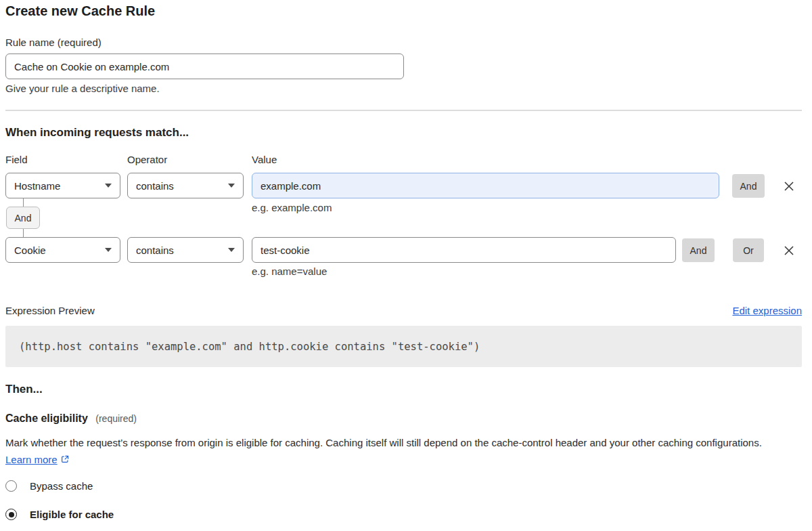 Image resolution: width=812 pixels, height=531 pixels. Describe the element at coordinates (486, 186) in the screenshot. I see `value-input-row1` at that location.